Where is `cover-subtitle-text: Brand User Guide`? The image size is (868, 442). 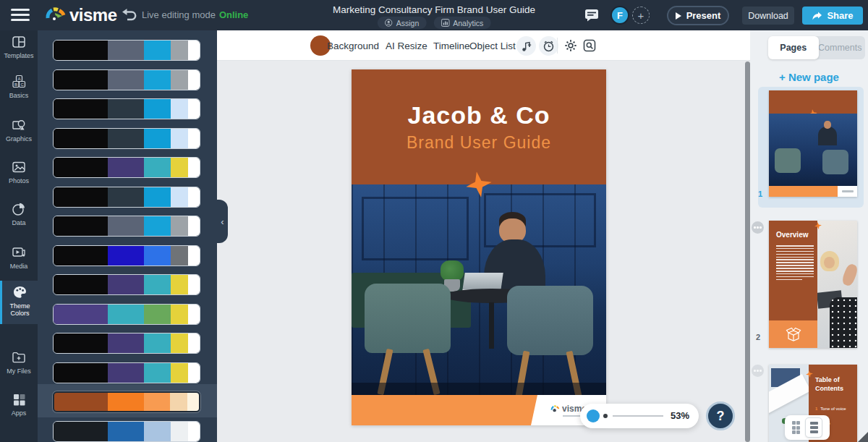
cover-subtitle-text: Brand User Guide is located at coordinates (479, 143).